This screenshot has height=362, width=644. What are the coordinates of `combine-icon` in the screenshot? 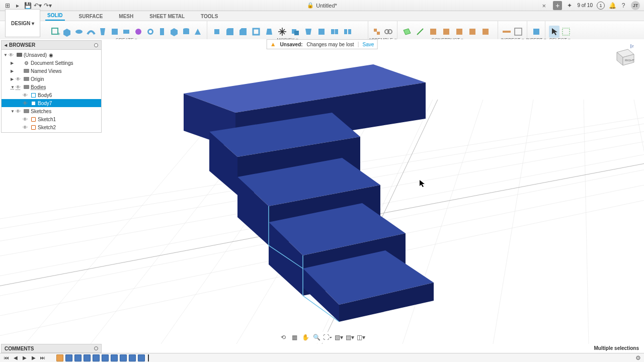 It's located at (295, 32).